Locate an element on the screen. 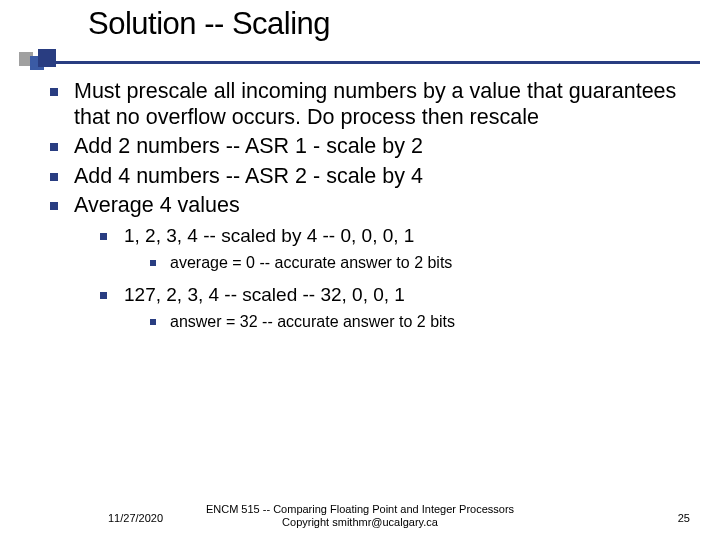 The image size is (720, 540). title-underline is located at coordinates (360, 62).